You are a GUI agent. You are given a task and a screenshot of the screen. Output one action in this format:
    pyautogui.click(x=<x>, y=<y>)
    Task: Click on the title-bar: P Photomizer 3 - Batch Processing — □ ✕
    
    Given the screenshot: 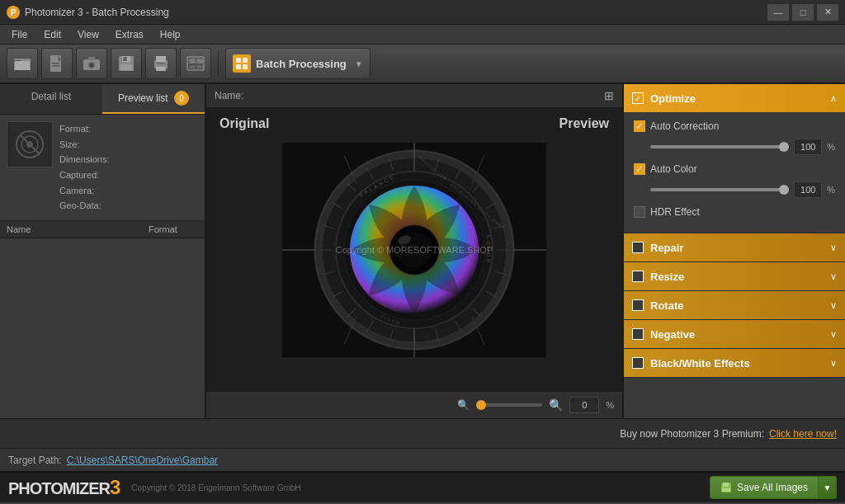 What is the action you would take?
    pyautogui.click(x=422, y=12)
    